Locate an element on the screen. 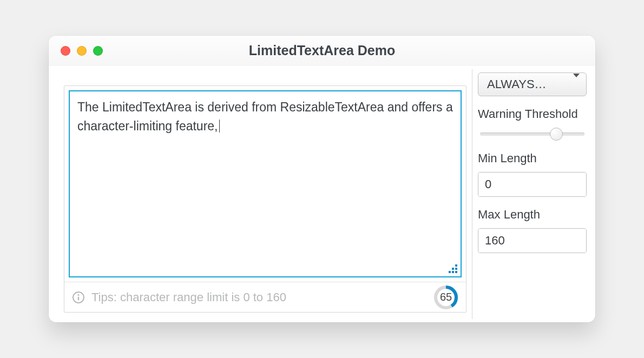 The height and width of the screenshot is (358, 644). min-length-spinner is located at coordinates (533, 184).